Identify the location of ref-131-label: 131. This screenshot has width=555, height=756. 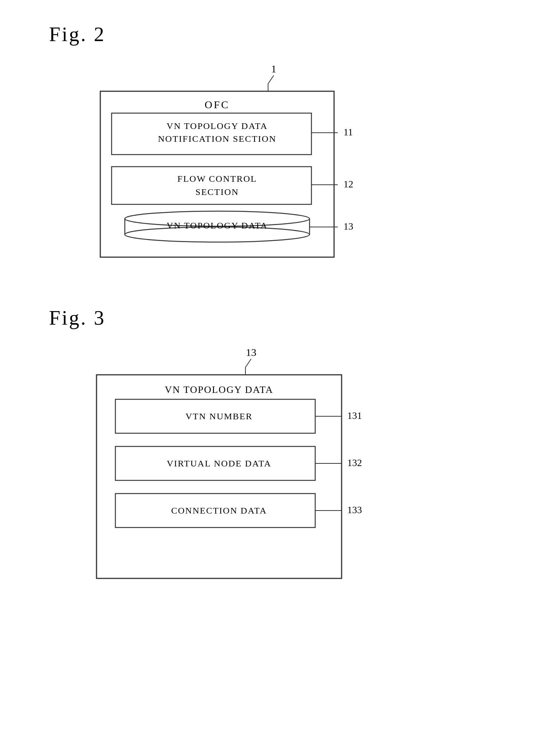
(354, 416).